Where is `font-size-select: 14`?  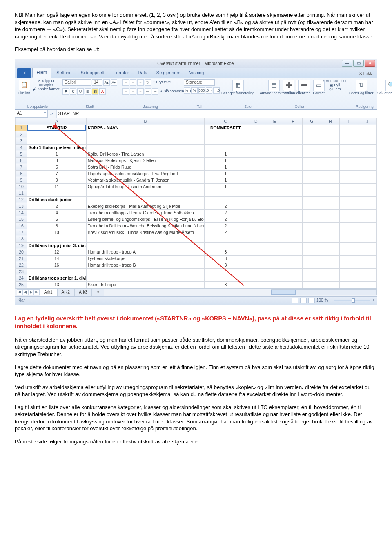
font-size-select: 14 is located at coordinates (97, 82).